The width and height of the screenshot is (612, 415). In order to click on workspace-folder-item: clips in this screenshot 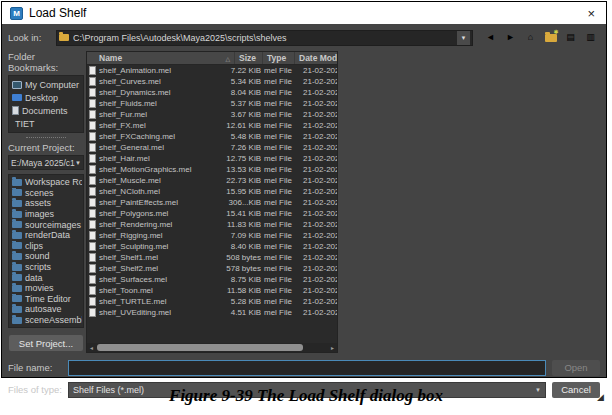, I will do `click(46, 246)`.